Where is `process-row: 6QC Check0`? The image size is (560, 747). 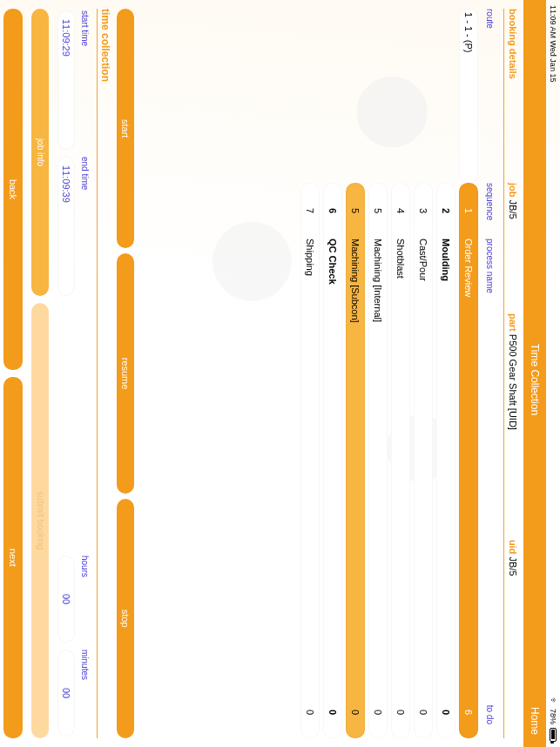 process-row: 6QC Check0 is located at coordinates (333, 374).